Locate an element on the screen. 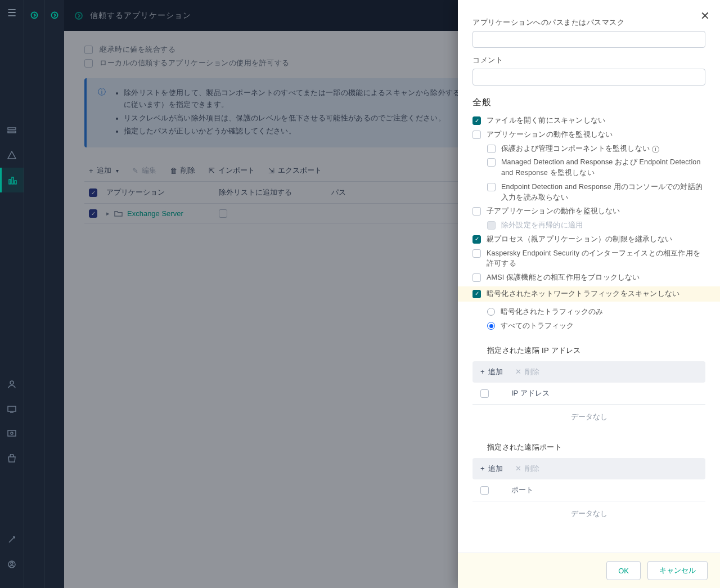  path-input is located at coordinates (589, 39).